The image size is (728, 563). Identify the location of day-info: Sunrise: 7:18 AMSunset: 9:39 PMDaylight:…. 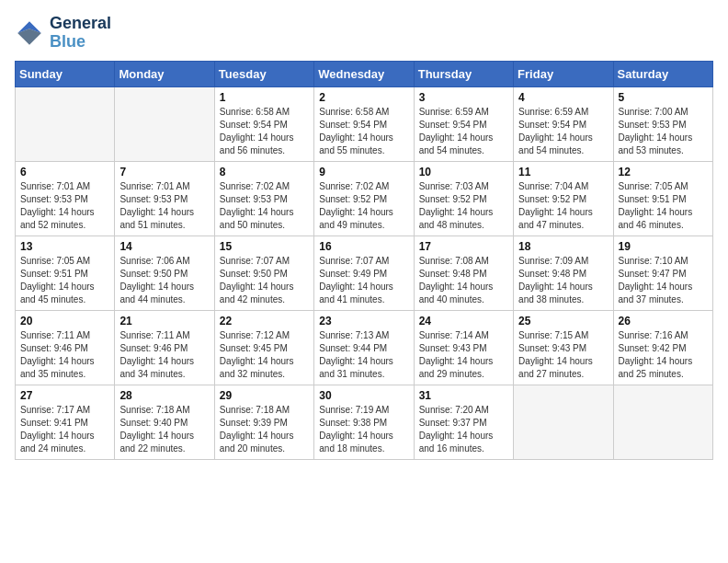
(265, 430).